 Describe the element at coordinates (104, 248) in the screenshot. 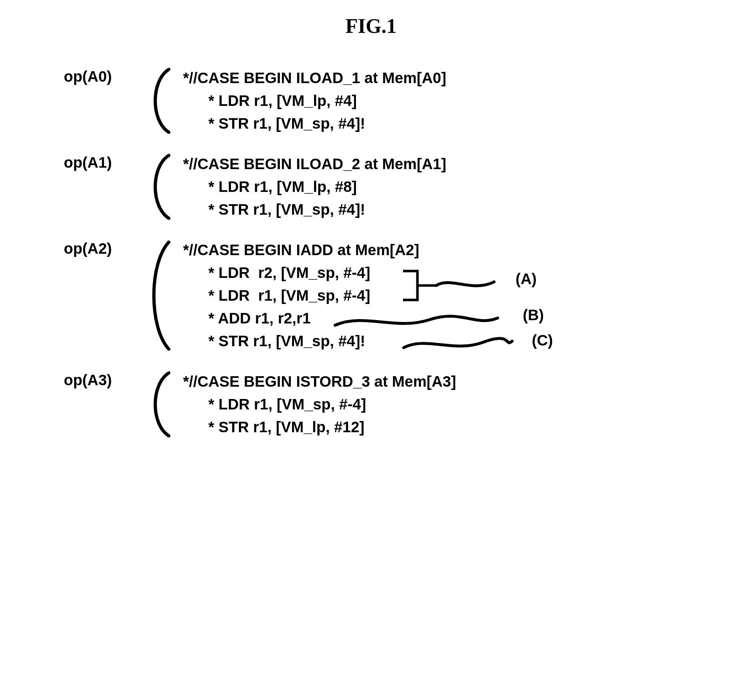

I see `op-label-a2: op(A2)` at that location.